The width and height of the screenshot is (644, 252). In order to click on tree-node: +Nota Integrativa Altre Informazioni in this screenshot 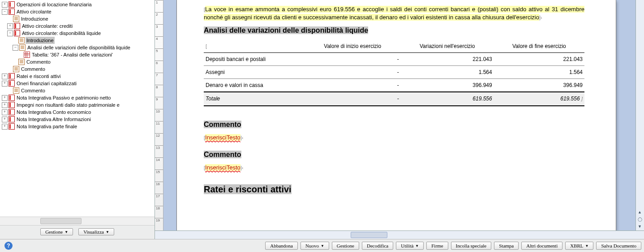, I will do `click(78, 119)`.